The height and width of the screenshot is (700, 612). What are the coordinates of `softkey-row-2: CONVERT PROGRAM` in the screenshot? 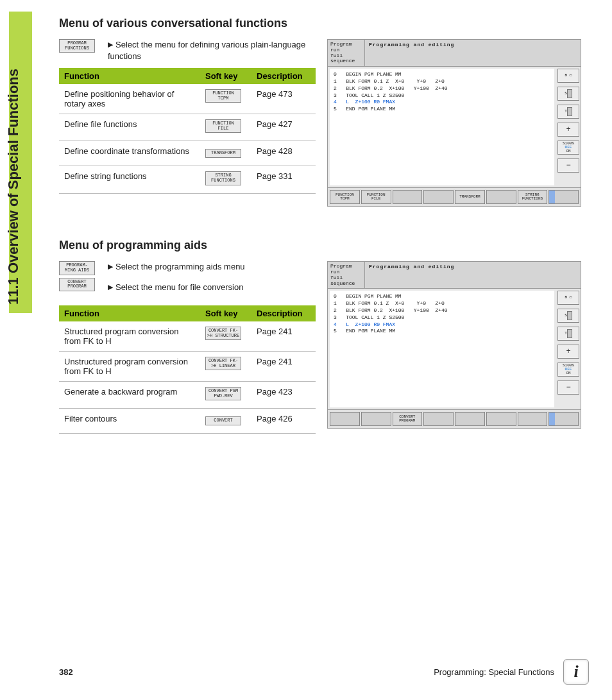 It's located at (454, 418).